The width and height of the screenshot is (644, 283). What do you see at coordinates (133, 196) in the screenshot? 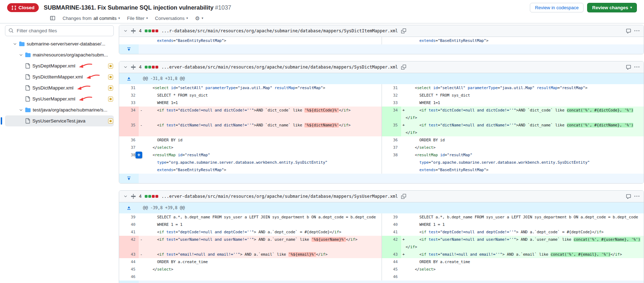
I see `drag-handle-icon` at bounding box center [133, 196].